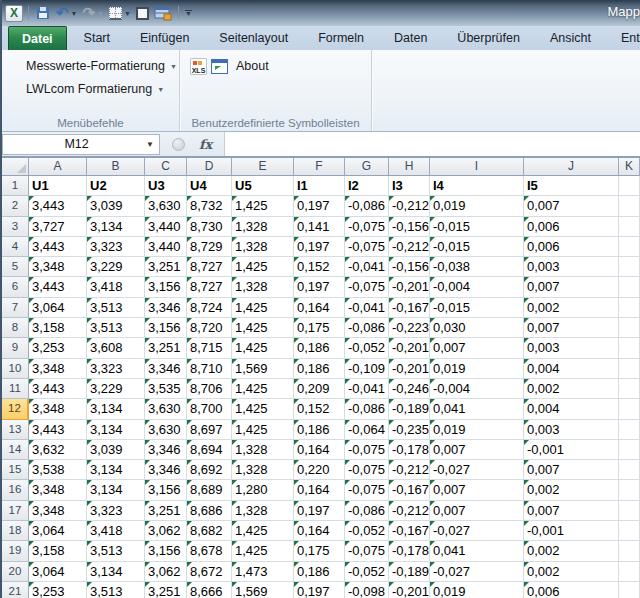  What do you see at coordinates (572, 511) in the screenshot?
I see `cell-J17: 0,007` at bounding box center [572, 511].